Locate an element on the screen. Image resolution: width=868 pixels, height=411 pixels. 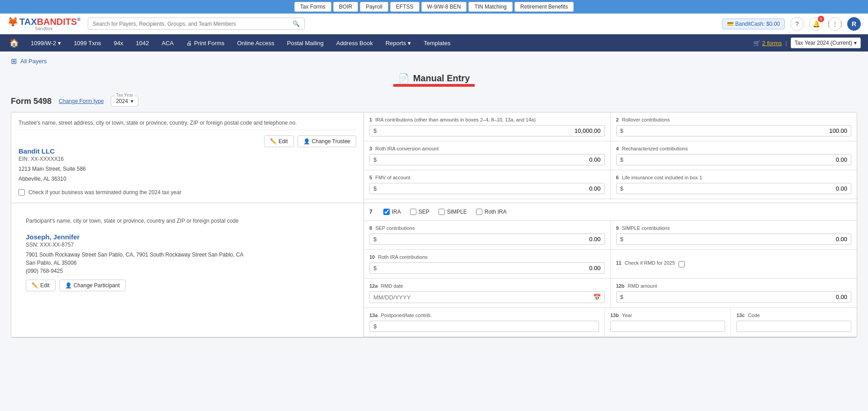
search-icon: 🔍 is located at coordinates (296, 23).